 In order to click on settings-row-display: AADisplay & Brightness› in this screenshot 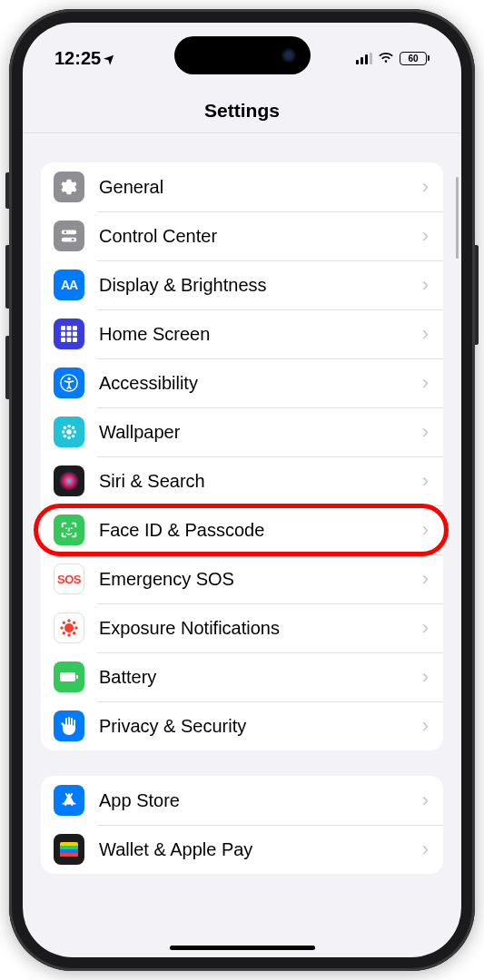, I will do `click(242, 285)`.